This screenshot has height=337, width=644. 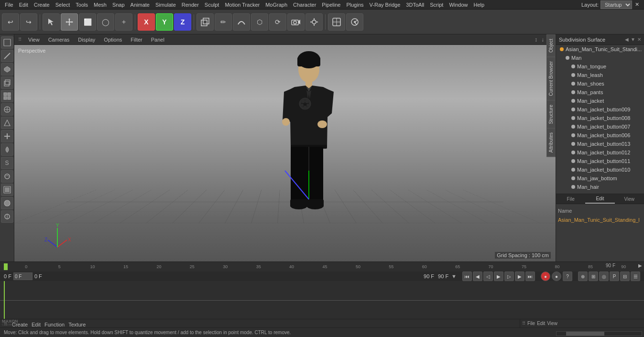 I want to click on tool7, so click(x=7, y=136).